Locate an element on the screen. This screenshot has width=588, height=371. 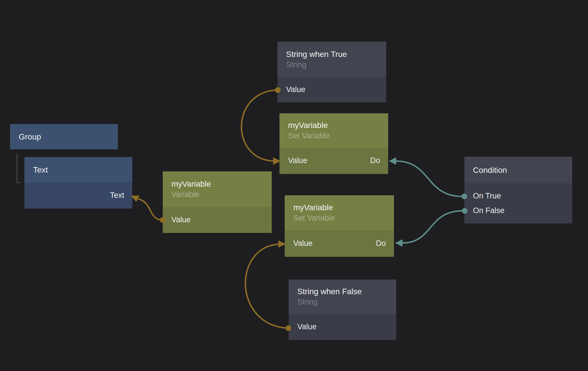
edge-ontrue-to-setvartrue-do is located at coordinates (429, 179).